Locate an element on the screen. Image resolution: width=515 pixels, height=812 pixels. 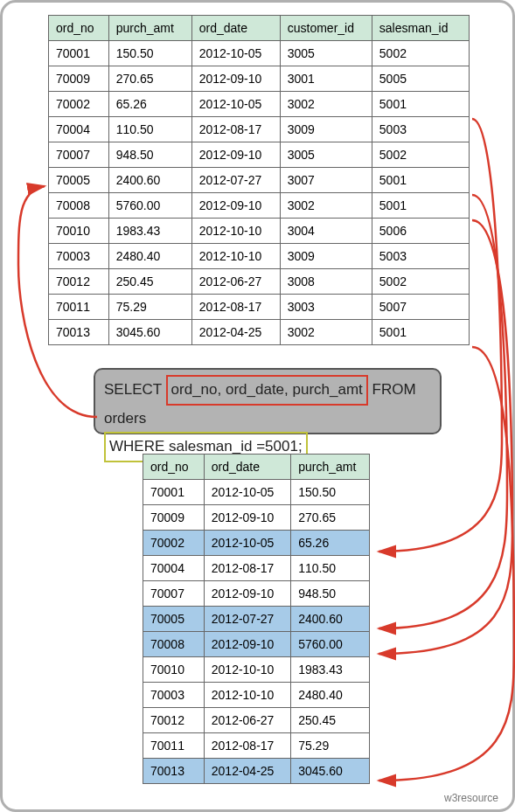
table-row: 700032480.402012-10-1030095003 is located at coordinates (259, 257).